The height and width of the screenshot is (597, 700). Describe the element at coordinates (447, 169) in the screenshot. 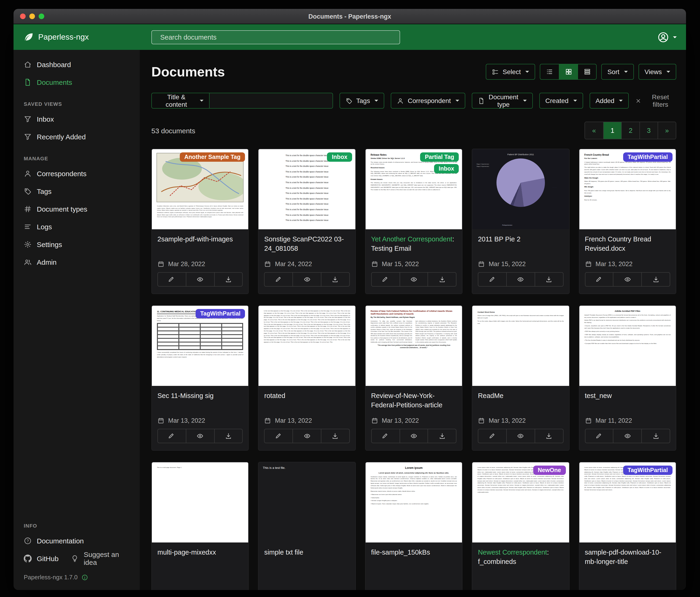

I see `tag-badge: Inbox` at that location.